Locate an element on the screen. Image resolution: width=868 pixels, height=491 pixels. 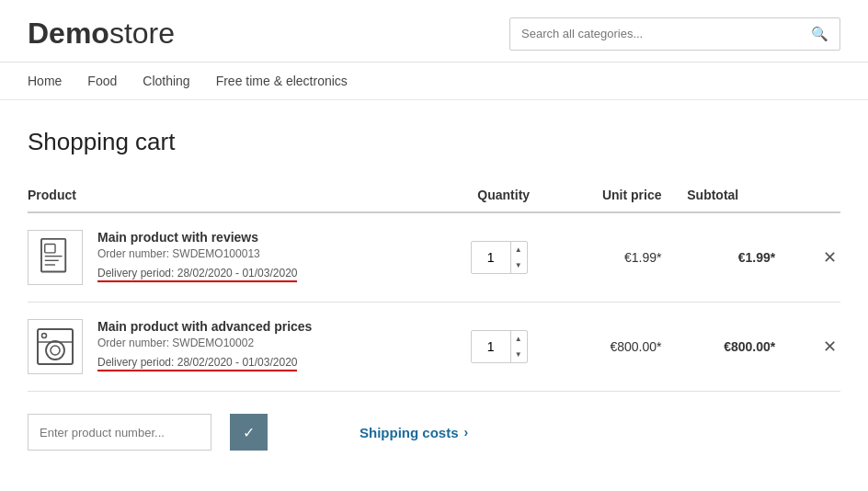
unit-price-1: €1.99* is located at coordinates (643, 257).